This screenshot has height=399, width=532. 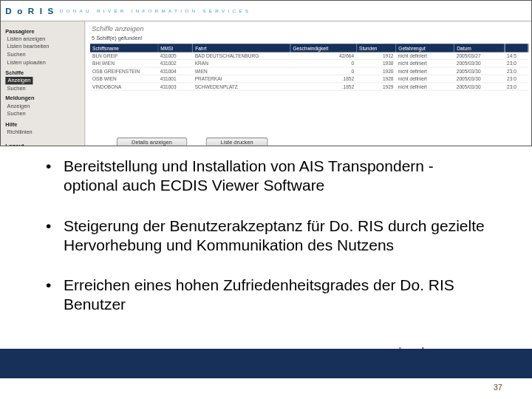 I want to click on col-speed: Geschwindigkeit, so click(x=324, y=47).